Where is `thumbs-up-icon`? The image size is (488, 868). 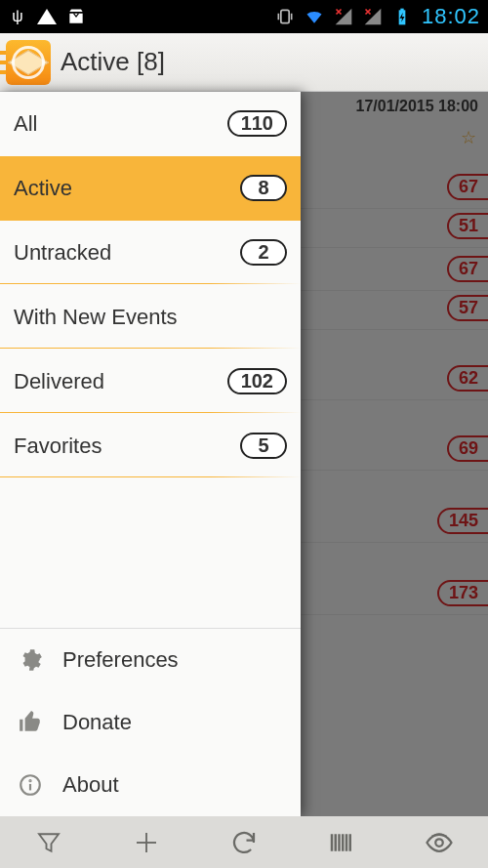 thumbs-up-icon is located at coordinates (30, 723).